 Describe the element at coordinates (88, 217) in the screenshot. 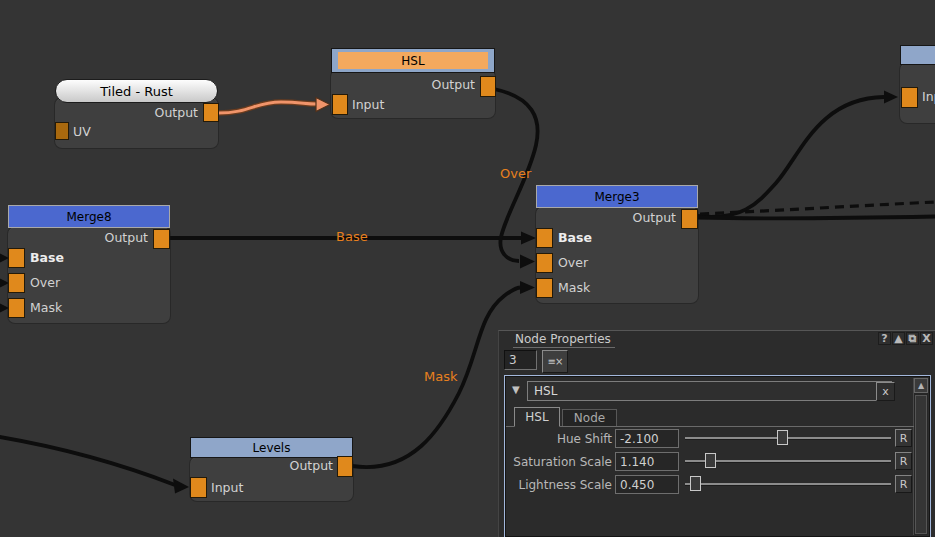

I see `node-merge8-title: Merge8` at that location.